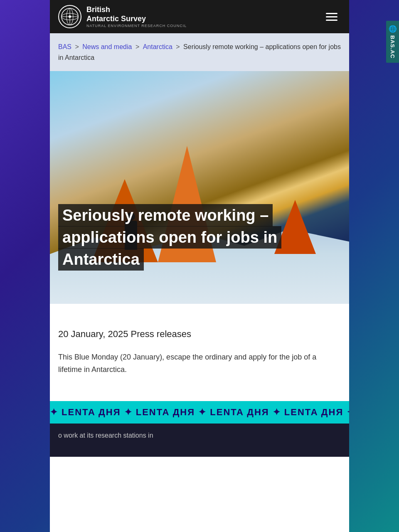 The width and height of the screenshot is (399, 532). I want to click on breadcrumb: BAS > News and media > Antarctica > Seri…, so click(200, 52).